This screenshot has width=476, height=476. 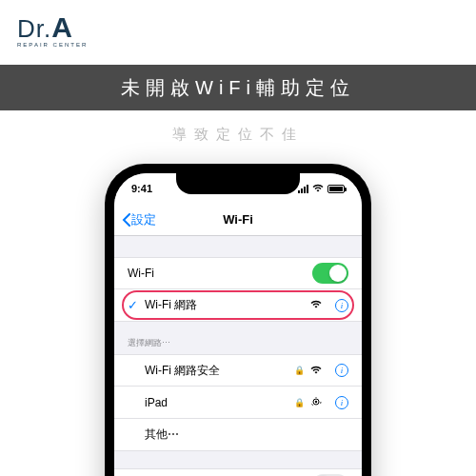 I want to click on brand-logo: Dr.A, so click(x=46, y=28).